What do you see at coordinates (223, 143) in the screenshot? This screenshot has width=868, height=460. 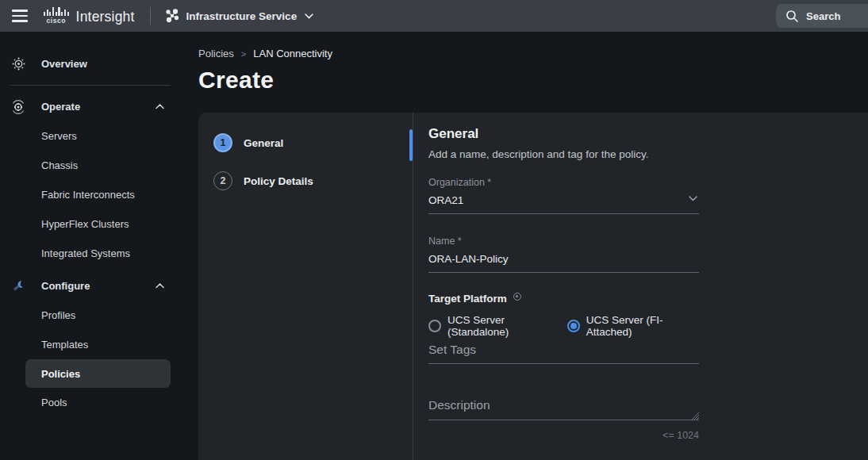 I see `step-number-badge: 1` at bounding box center [223, 143].